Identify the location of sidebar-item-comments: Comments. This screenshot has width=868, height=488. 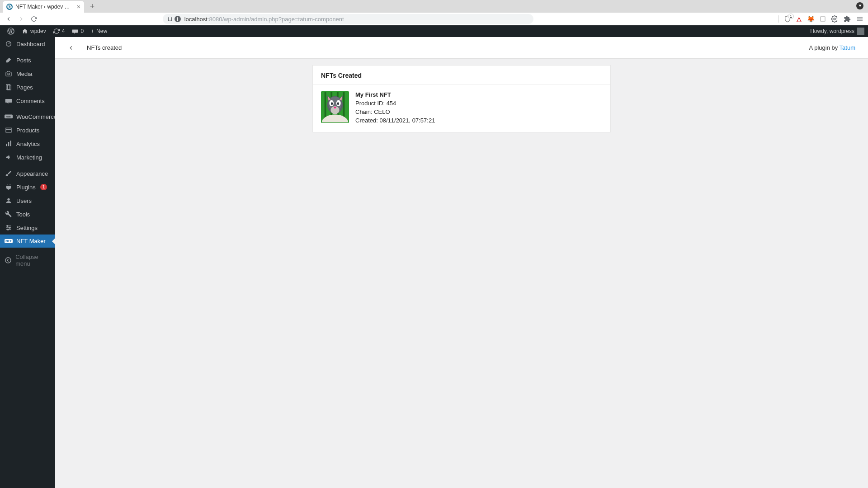
(28, 101).